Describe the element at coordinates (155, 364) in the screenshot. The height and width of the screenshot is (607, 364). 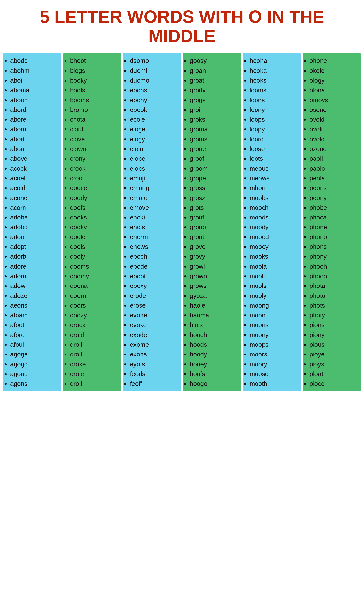
I see `list-item: eyots` at that location.